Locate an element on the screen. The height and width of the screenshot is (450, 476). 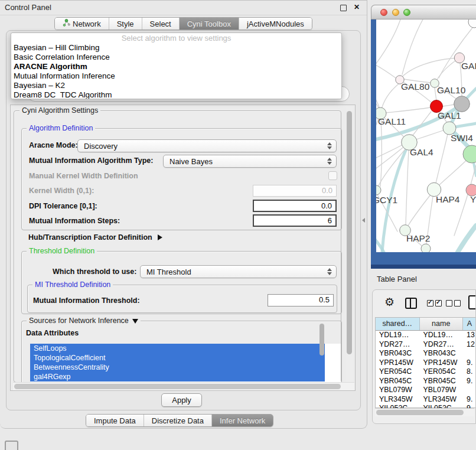
import-table-icon is located at coordinates (472, 302).